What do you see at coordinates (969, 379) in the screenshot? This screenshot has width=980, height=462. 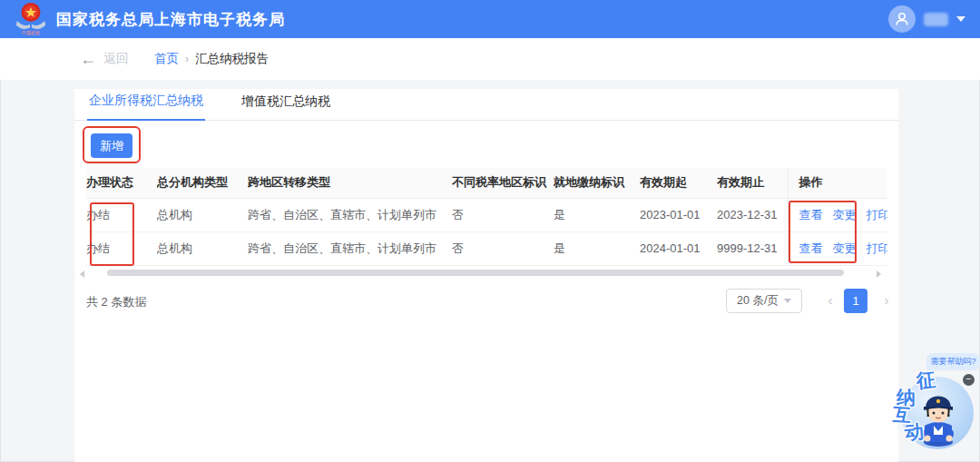 I see `minimize-assistant-button: −` at bounding box center [969, 379].